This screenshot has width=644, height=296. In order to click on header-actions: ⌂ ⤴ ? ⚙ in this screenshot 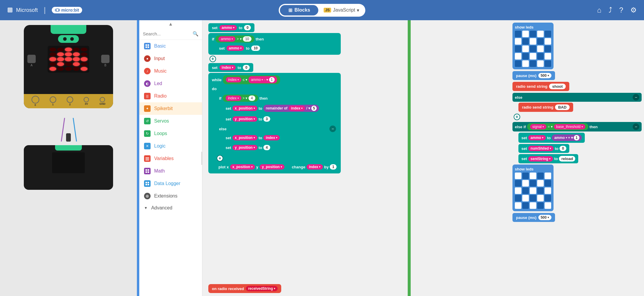, I will do `click(617, 10)`.